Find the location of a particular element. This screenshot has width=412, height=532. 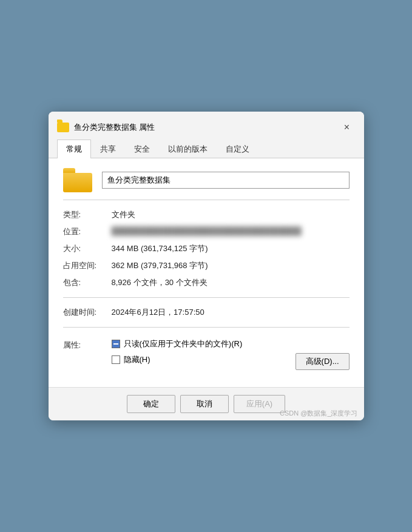

location-label: 位置: is located at coordinates (87, 232).